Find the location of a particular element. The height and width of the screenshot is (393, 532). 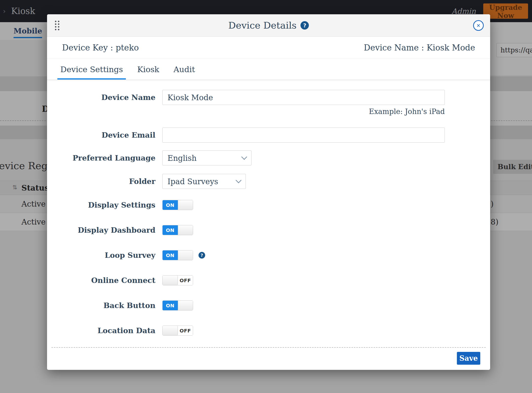

device-email-field-label: Device Email is located at coordinates (101, 135).